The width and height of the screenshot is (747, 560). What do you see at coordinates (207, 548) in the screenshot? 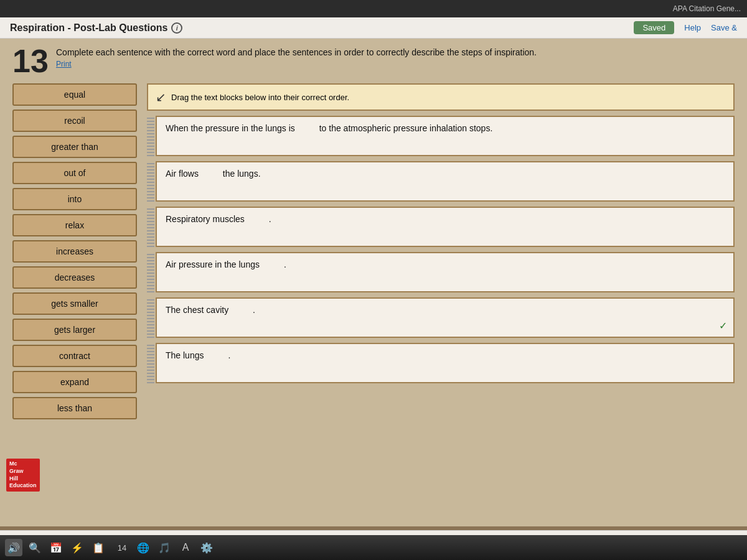
I see `taskbar-icon-10: ⚙️` at bounding box center [207, 548].